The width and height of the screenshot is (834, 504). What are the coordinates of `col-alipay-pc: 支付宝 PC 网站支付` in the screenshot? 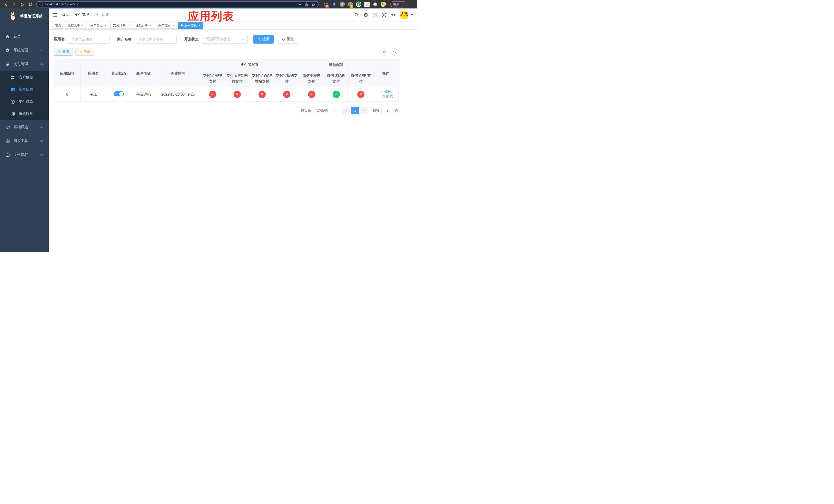 It's located at (237, 78).